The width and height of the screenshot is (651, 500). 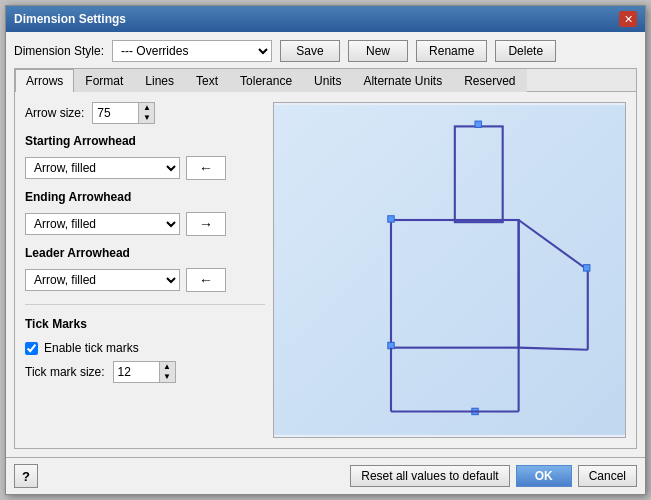 I want to click on leader-arrowhead-section: Leader Arrowhead Arrow, filled ←, so click(x=145, y=269).